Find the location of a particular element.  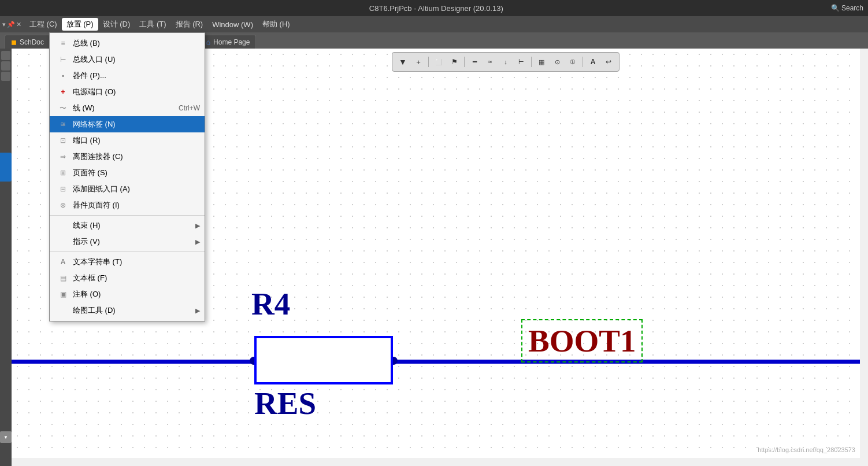

port-icon: ⊡ is located at coordinates (63, 140).